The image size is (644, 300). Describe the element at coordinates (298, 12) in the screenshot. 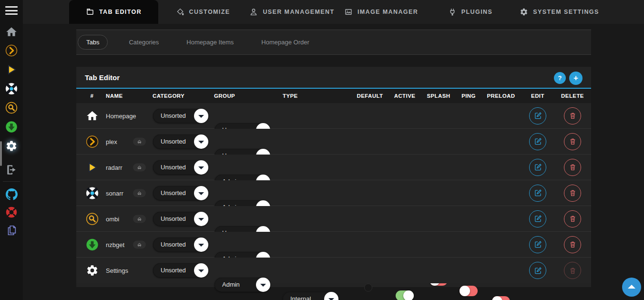

I see `nav-tab-label: USER MANAGEMENT` at that location.